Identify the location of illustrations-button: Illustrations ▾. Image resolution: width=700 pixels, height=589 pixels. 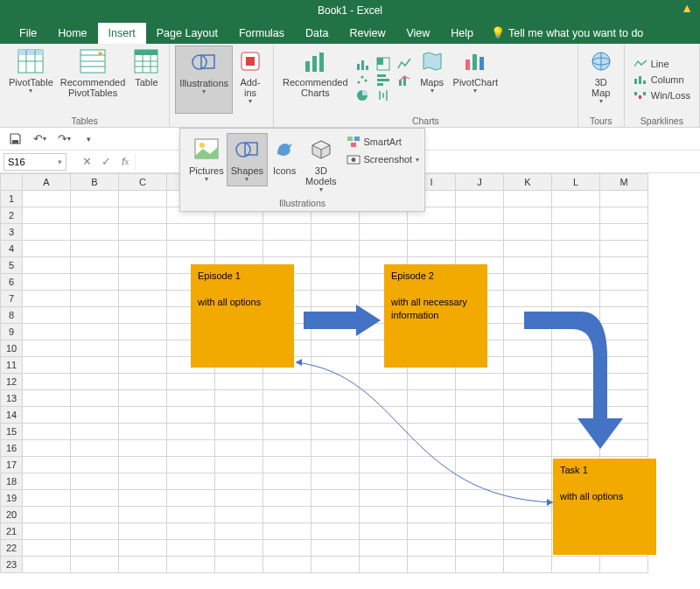
(204, 80).